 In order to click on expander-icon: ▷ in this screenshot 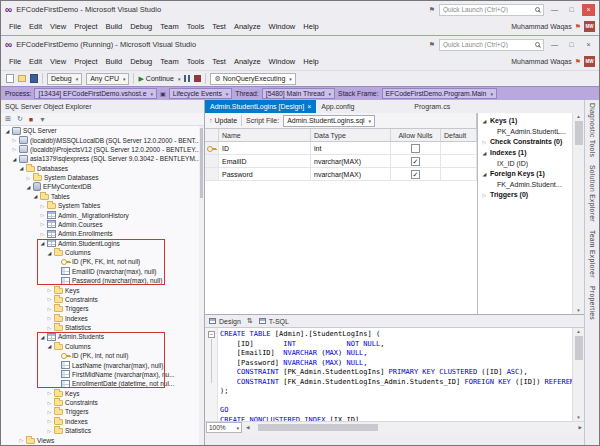, I will do `click(484, 195)`.